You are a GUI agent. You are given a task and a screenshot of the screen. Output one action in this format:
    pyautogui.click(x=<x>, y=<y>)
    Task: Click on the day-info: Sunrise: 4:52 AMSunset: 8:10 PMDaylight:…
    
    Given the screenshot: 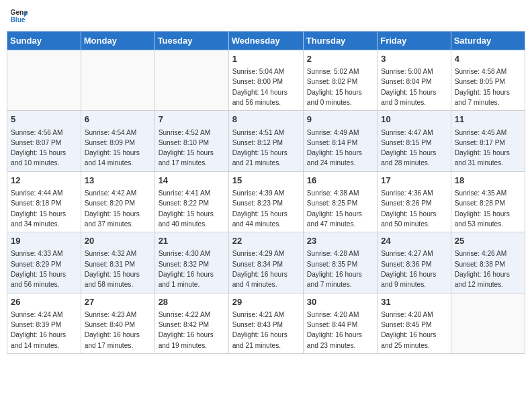 What is the action you would take?
    pyautogui.click(x=186, y=148)
    